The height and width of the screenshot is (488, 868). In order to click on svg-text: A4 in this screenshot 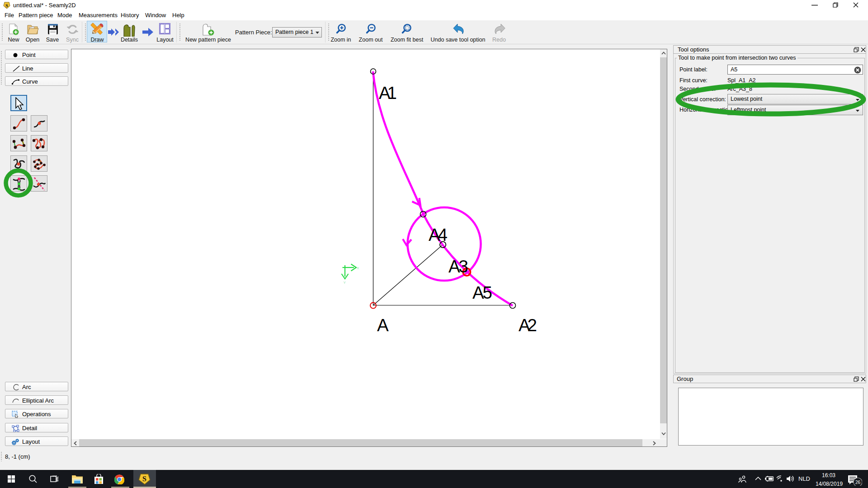, I will do `click(438, 235)`.